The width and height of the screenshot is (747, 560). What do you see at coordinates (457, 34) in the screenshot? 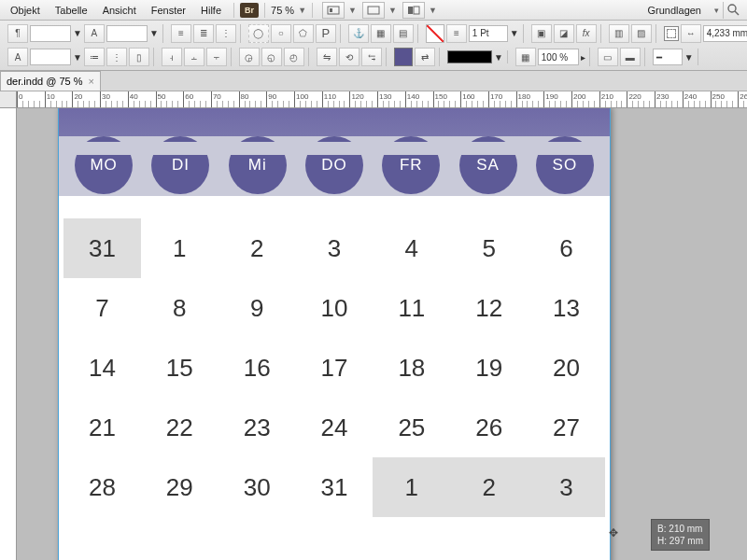
I see `stroke-weight-icon: ≡` at bounding box center [457, 34].